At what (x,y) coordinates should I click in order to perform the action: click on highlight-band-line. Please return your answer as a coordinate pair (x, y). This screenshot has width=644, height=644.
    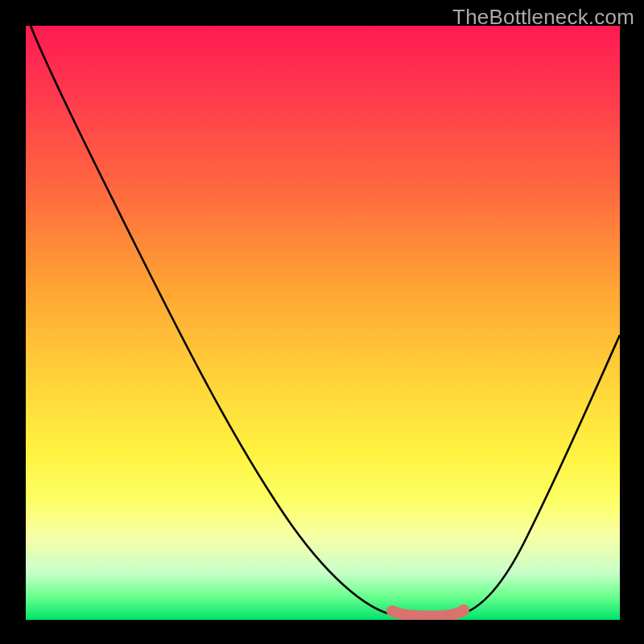
    Looking at the image, I should click on (428, 613).